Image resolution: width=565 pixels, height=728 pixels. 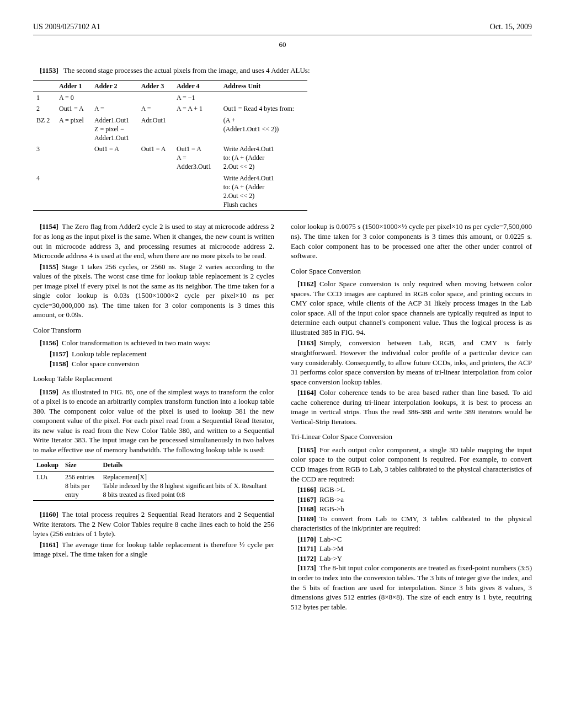 I want to click on heading-tri: Tri-Linear Color Space Conversion, so click(x=412, y=437).